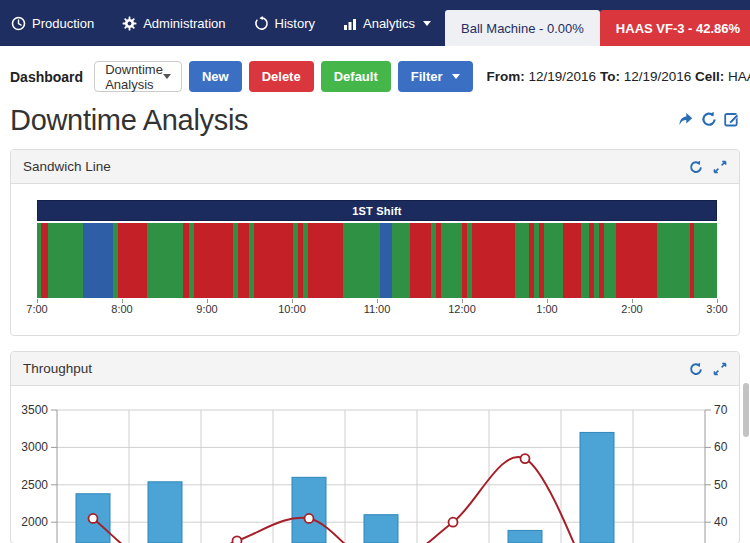  What do you see at coordinates (610, 76) in the screenshot?
I see `to-label: To:` at bounding box center [610, 76].